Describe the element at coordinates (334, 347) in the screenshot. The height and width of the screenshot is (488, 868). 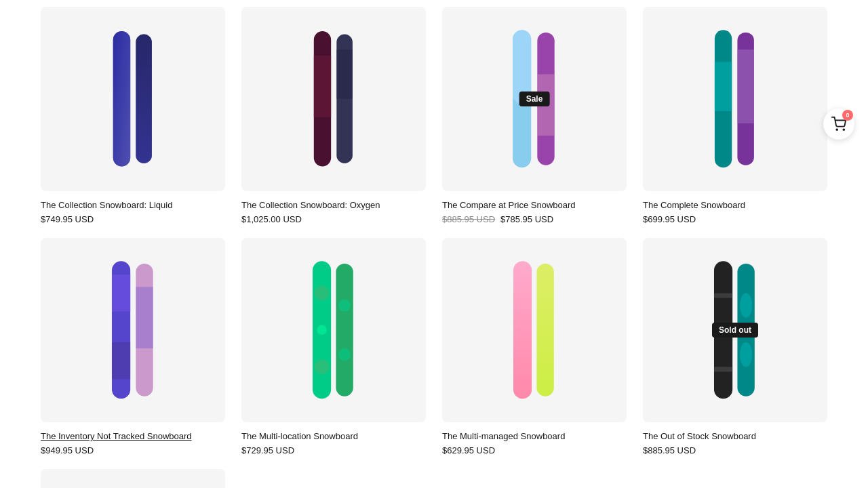
I see `product-card-multi-location: The Multi-location Snowboard$729.95 USD` at that location.